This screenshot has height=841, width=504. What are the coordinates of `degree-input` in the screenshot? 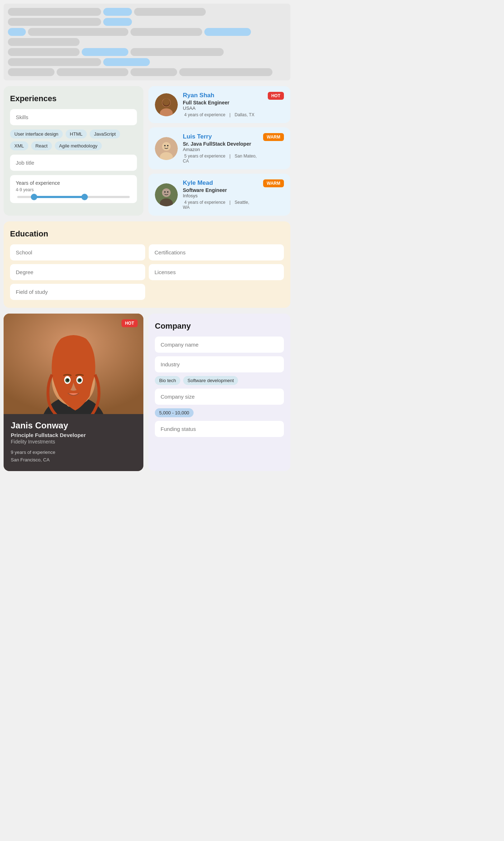 It's located at (77, 272).